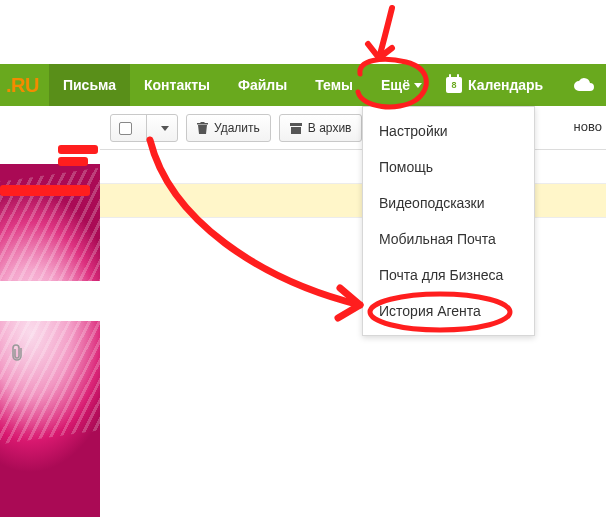 The image size is (606, 517). Describe the element at coordinates (334, 85) in the screenshot. I see `nav-themes: Темы` at that location.